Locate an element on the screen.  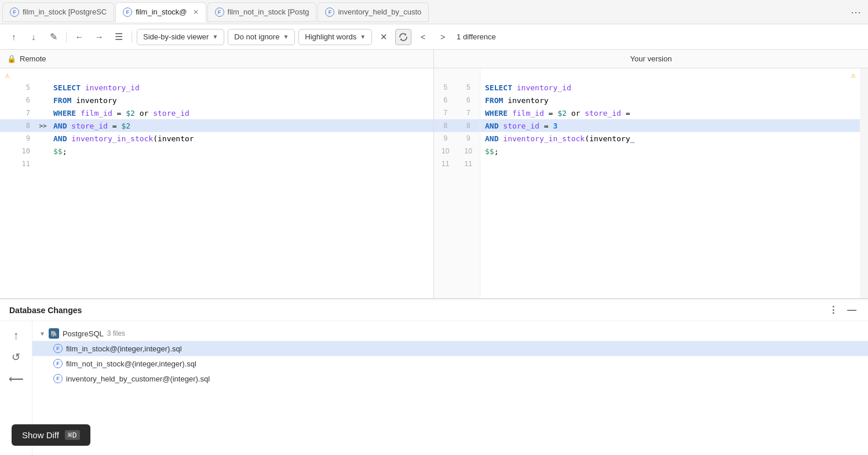
line-num-left-9: 9 is located at coordinates (24, 138).